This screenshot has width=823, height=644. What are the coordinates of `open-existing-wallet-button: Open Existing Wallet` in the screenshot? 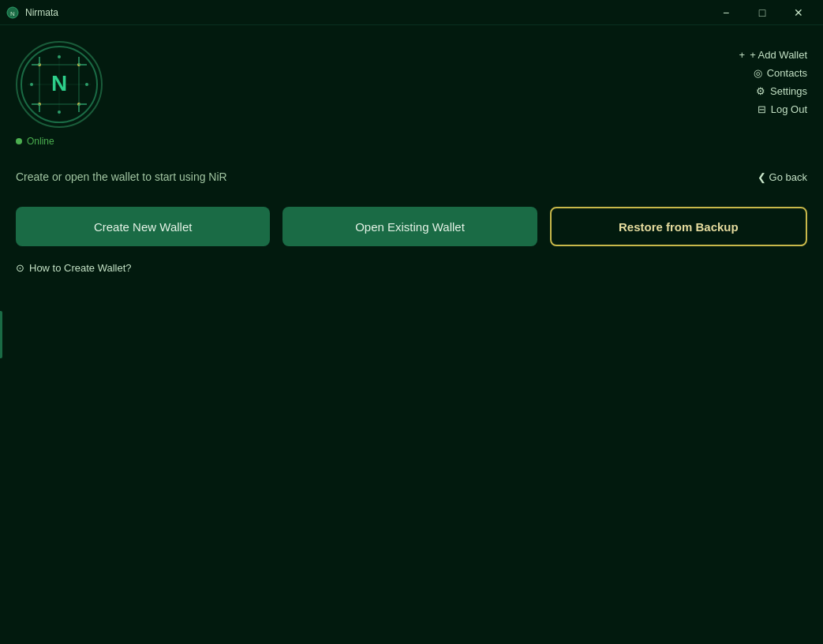 It's located at (410, 227).